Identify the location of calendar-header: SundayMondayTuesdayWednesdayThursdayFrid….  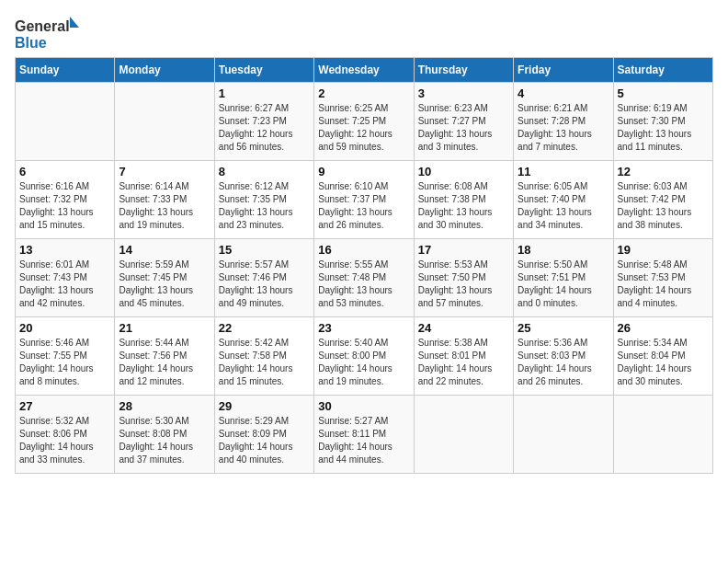
(364, 70).